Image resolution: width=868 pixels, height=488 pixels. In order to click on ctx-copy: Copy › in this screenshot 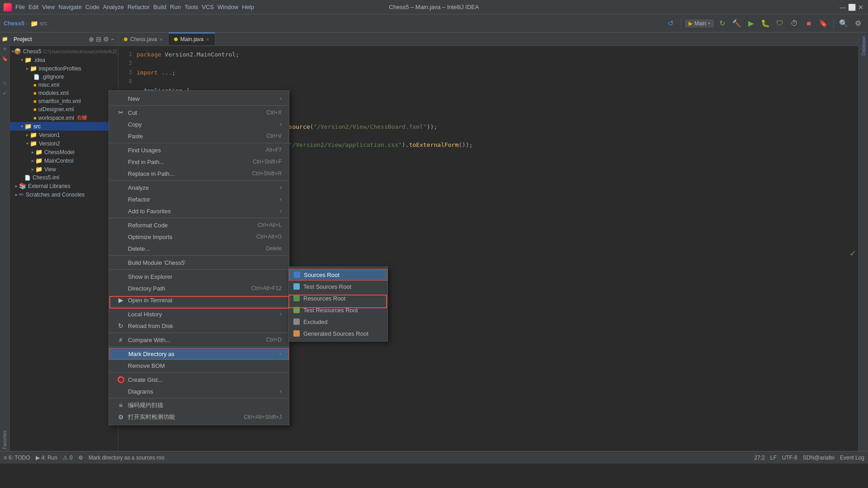, I will do `click(199, 124)`.